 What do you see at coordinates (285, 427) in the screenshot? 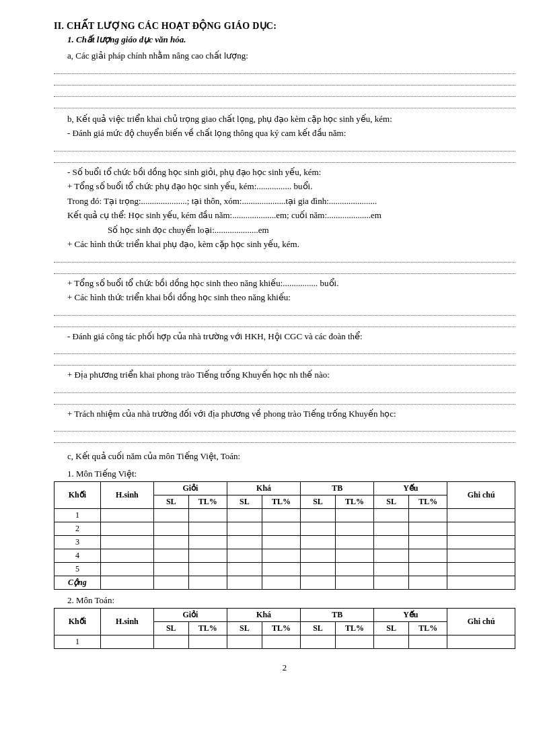
I see `dotted-b11` at bounding box center [285, 427].